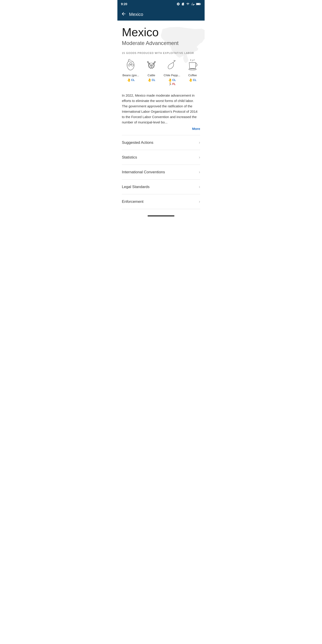  What do you see at coordinates (189, 4) in the screenshot?
I see `status-icons` at bounding box center [189, 4].